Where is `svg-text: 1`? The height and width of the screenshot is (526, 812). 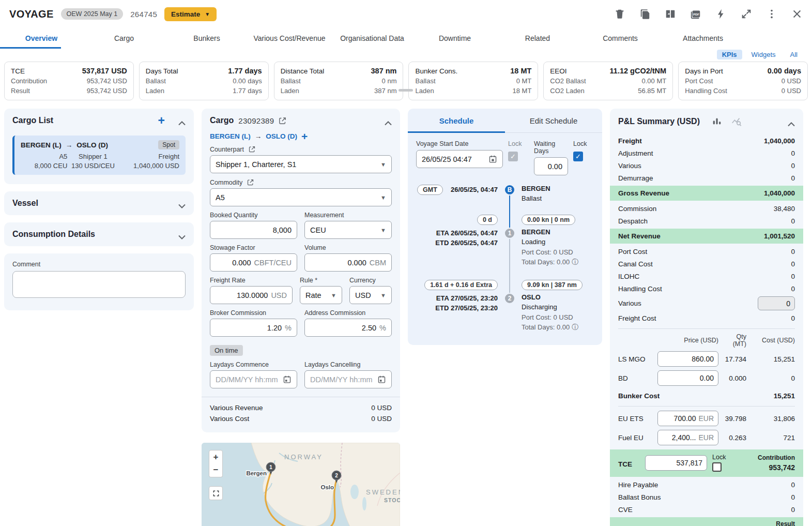
svg-text: 1 is located at coordinates (271, 468).